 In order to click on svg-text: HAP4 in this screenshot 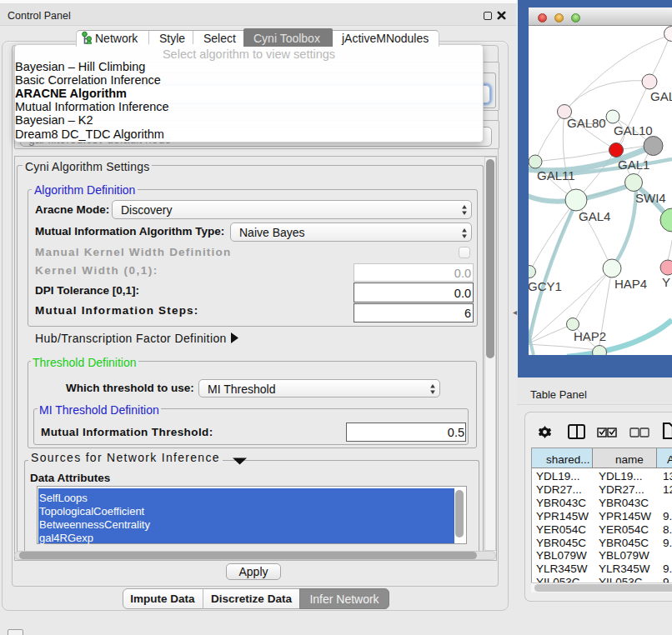, I will do `click(630, 283)`.